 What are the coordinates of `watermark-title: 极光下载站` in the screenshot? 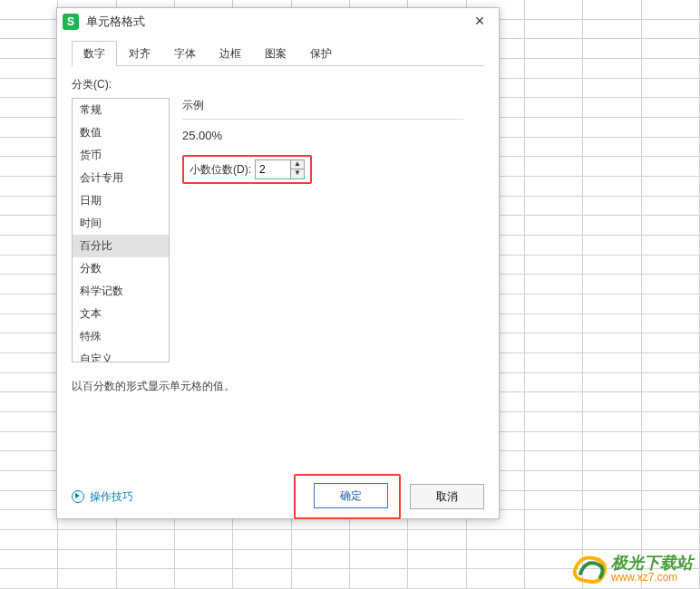 It's located at (652, 564).